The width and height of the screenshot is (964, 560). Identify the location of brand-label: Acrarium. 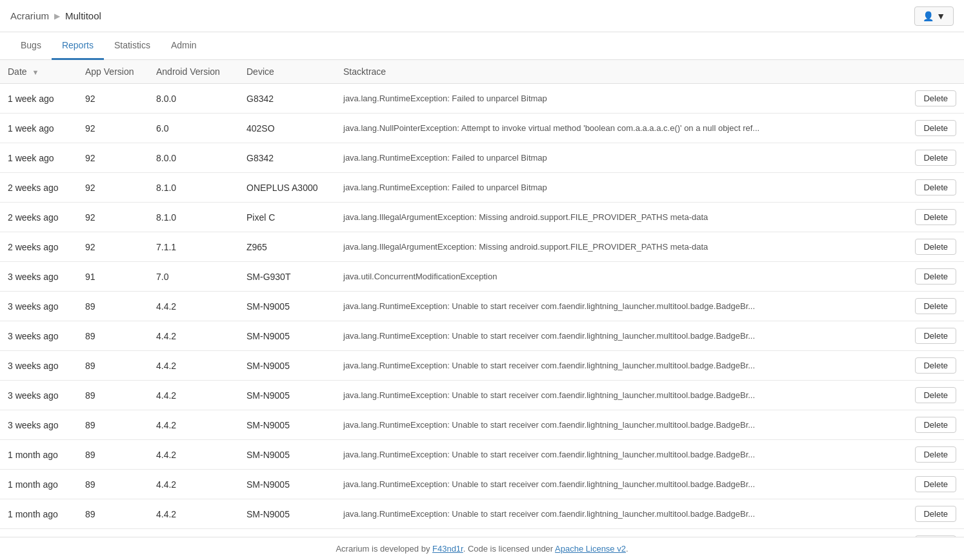
(30, 15).